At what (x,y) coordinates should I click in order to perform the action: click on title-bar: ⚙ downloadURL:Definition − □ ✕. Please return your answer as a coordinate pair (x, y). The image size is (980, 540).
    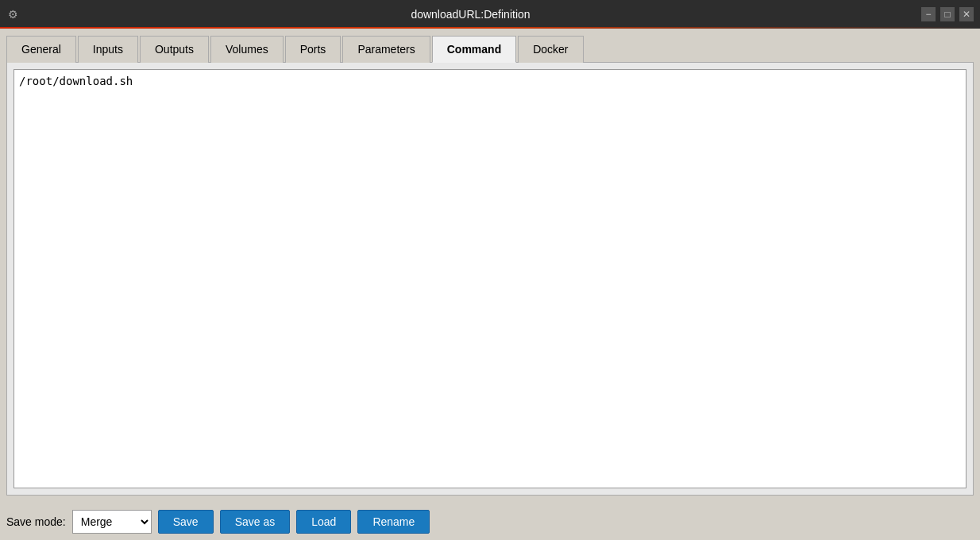
    Looking at the image, I should click on (490, 14).